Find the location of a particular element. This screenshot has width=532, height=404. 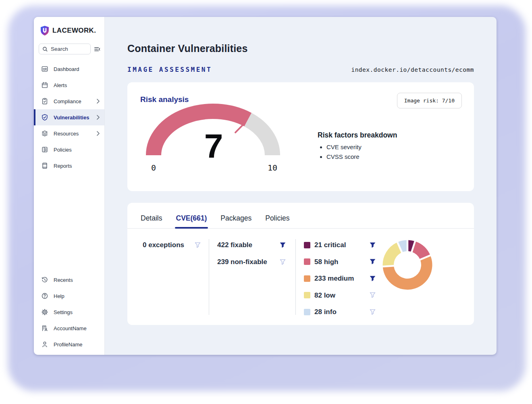

tab-policies: Policies is located at coordinates (277, 221).